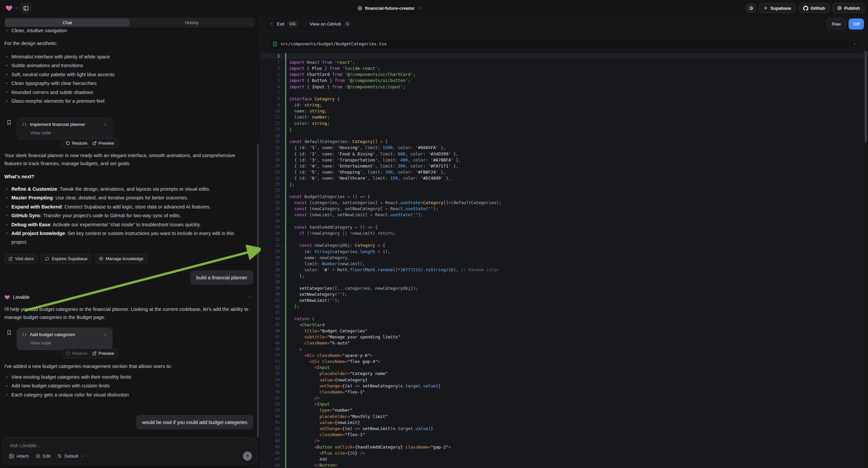  I want to click on code-text: </Button>, so click(311, 465).